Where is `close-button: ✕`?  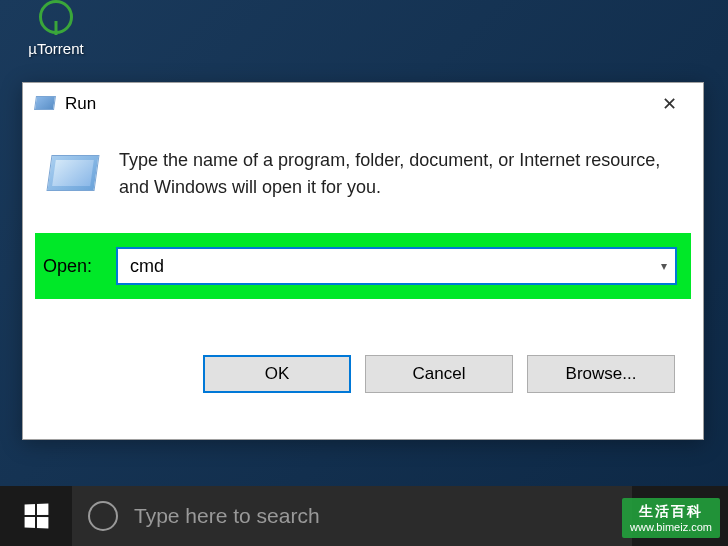
close-button: ✕ is located at coordinates (669, 104).